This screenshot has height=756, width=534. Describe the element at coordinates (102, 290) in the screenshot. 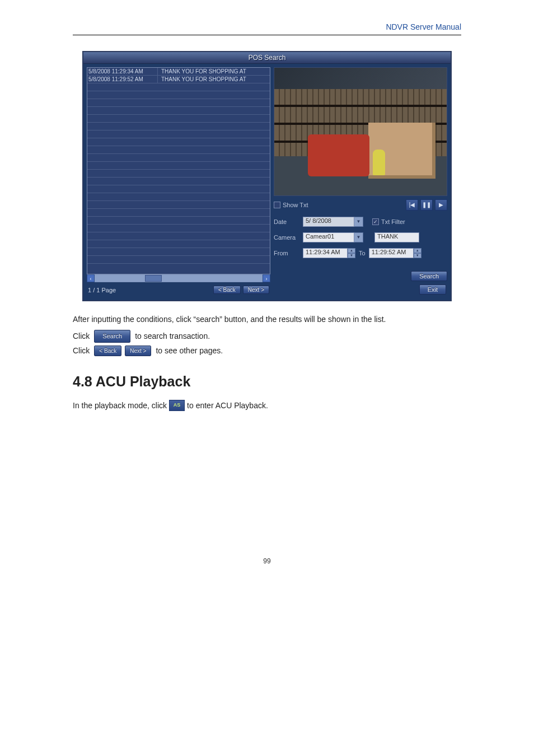

I see `pagination-label: 1 / 1 Page` at that location.